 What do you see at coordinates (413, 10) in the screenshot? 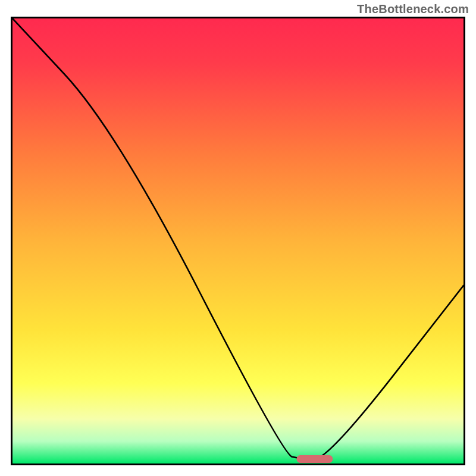
I see `watermark-text: TheBottleneck.com` at bounding box center [413, 10].